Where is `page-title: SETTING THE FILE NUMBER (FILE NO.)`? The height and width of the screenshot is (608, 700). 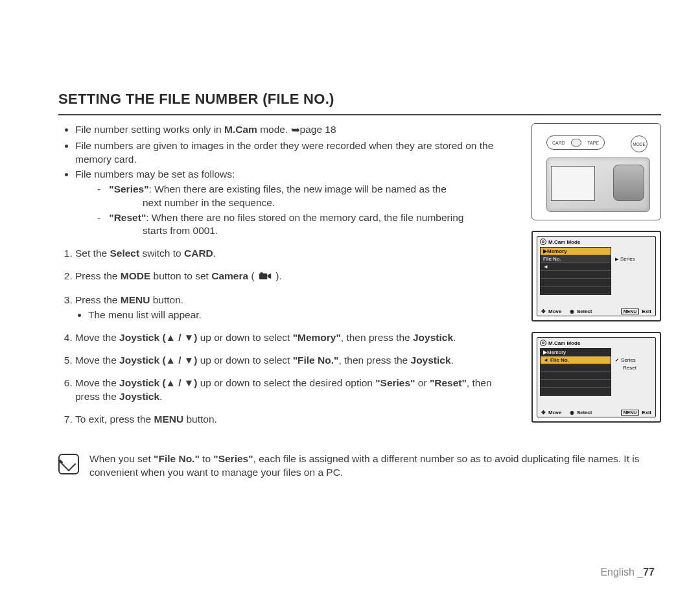 page-title: SETTING THE FILE NUMBER (FILE NO.) is located at coordinates (360, 99).